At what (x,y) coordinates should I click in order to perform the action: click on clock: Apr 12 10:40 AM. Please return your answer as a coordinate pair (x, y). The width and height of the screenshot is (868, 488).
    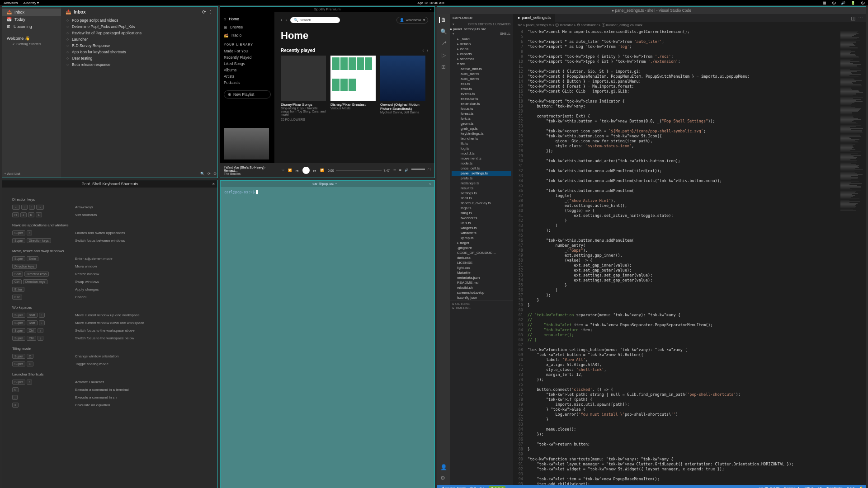
    Looking at the image, I should click on (431, 3).